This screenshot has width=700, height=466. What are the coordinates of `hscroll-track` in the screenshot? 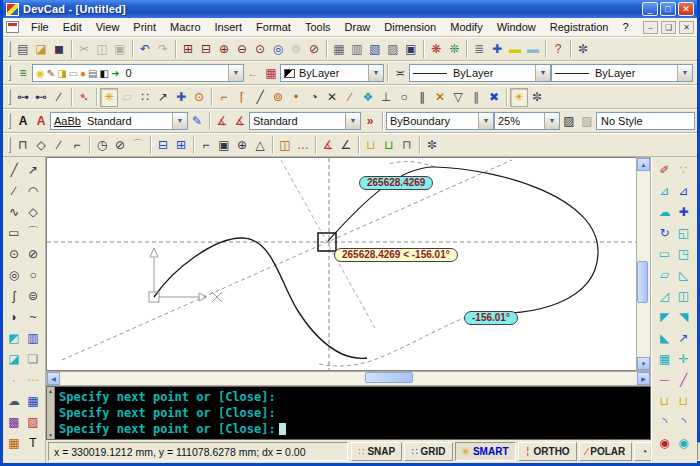 It's located at (348, 378).